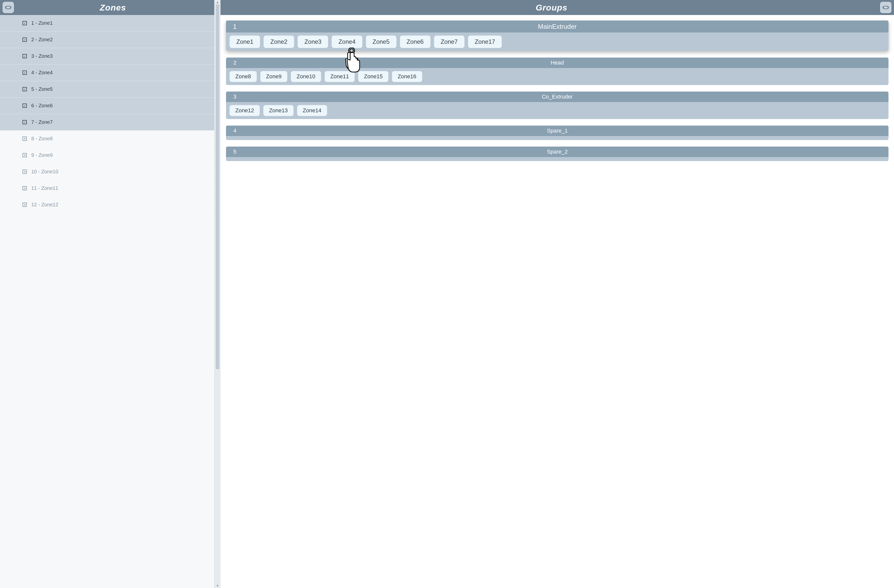 The height and width of the screenshot is (588, 894). I want to click on zone-row: 5 - Zone5, so click(107, 89).